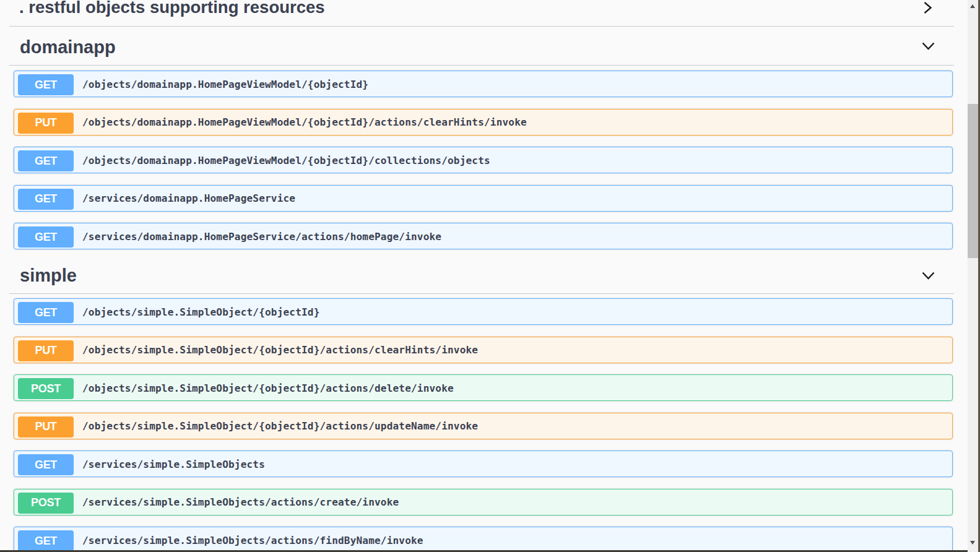 Image resolution: width=980 pixels, height=552 pixels. I want to click on endpoint-path: /services/domainapp.HomePageService/acti…, so click(262, 236).